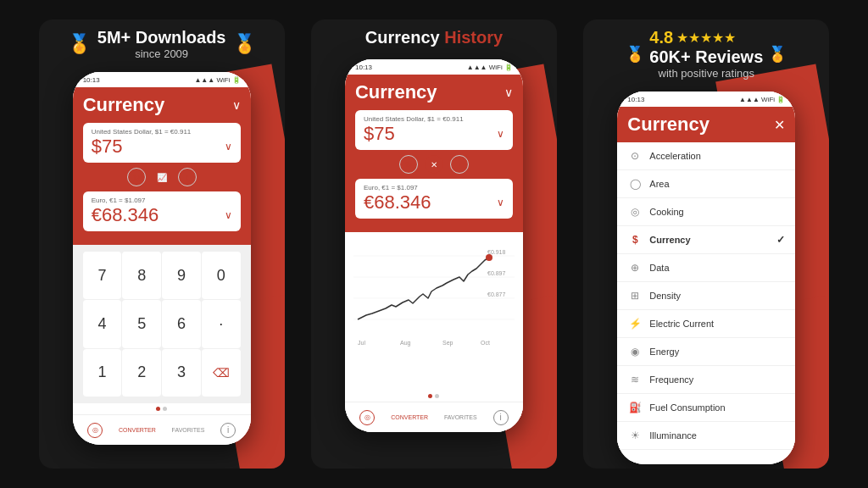  Describe the element at coordinates (706, 125) in the screenshot. I see `app-header-3: Currency ✕` at that location.